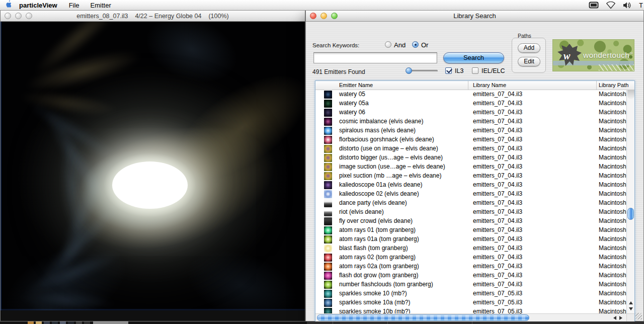  Describe the element at coordinates (614, 85) in the screenshot. I see `column-header-library-path: Library Path` at that location.